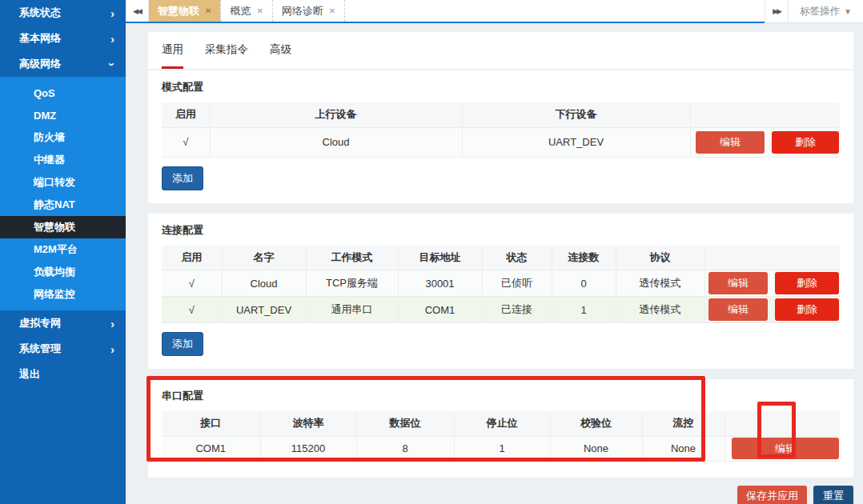 The height and width of the screenshot is (504, 863). Describe the element at coordinates (352, 310) in the screenshot. I see `work-mode-value: 通用串口` at that location.